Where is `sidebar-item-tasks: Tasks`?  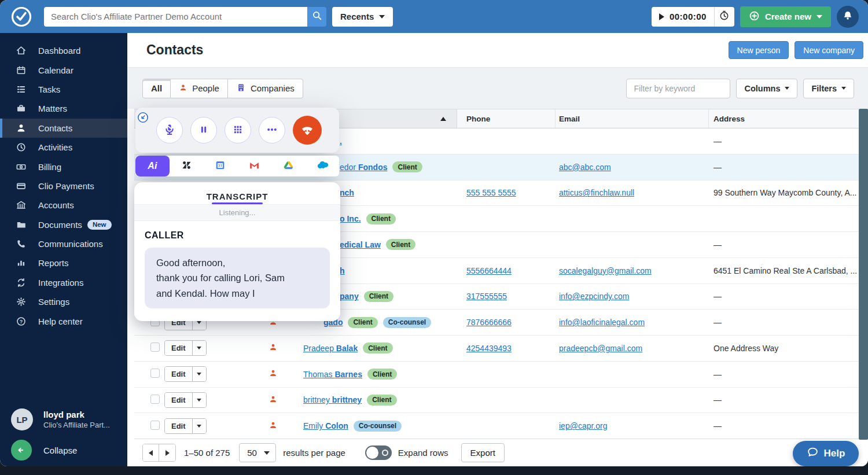 sidebar-item-tasks: Tasks is located at coordinates (64, 89).